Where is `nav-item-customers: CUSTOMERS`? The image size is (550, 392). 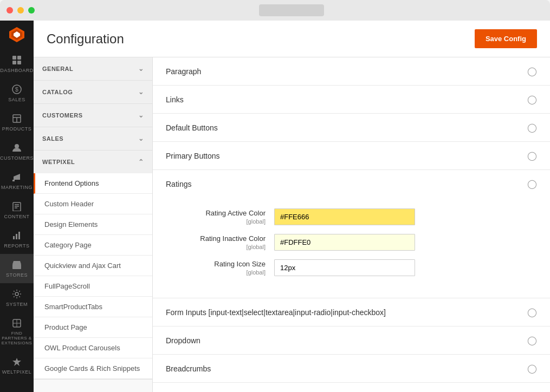
nav-item-customers: CUSTOMERS is located at coordinates (17, 152).